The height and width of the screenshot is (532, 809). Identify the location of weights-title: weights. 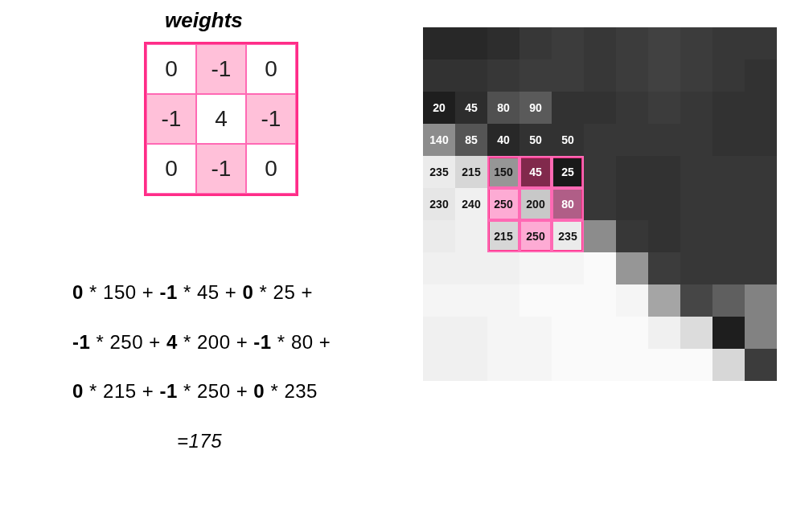
(204, 21).